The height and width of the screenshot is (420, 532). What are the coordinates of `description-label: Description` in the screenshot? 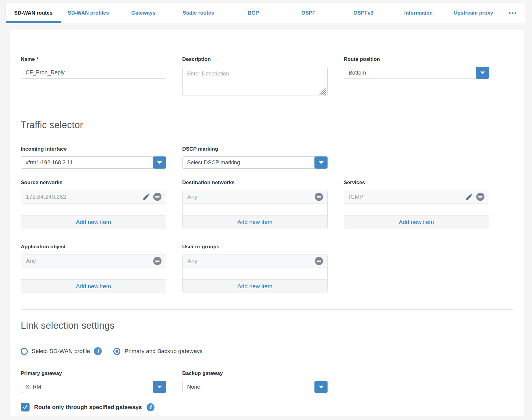 It's located at (255, 59).